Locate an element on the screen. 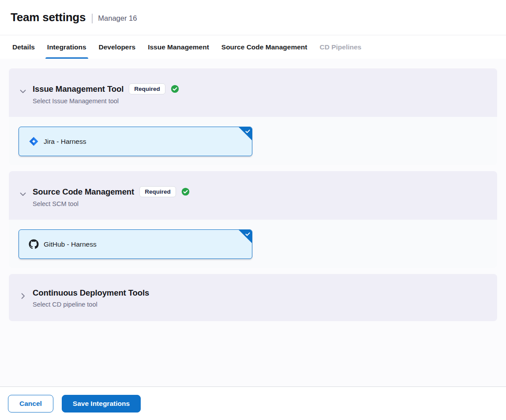  section-title: Continuous Deployment Tools is located at coordinates (91, 293).